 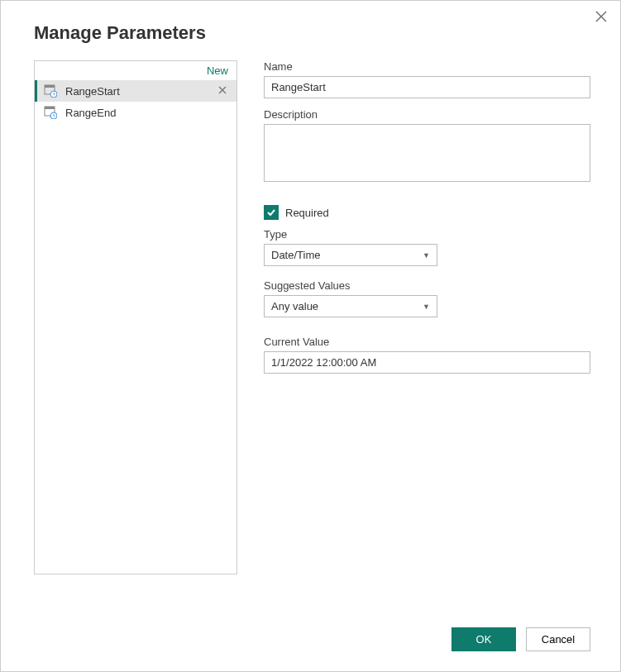 I want to click on type-label: Type, so click(x=427, y=235).